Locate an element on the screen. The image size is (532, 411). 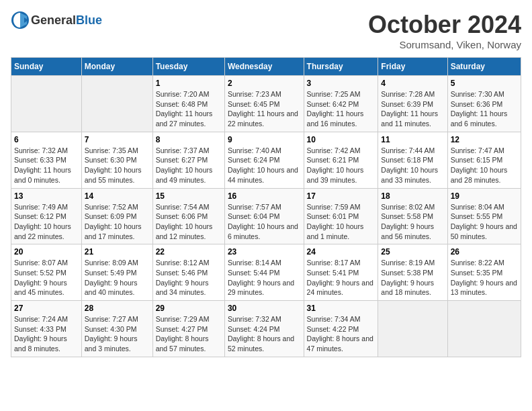
calendar-cell: 17Sunrise: 7:59 AMSunset: 6:01 PMDayligh… is located at coordinates (341, 216).